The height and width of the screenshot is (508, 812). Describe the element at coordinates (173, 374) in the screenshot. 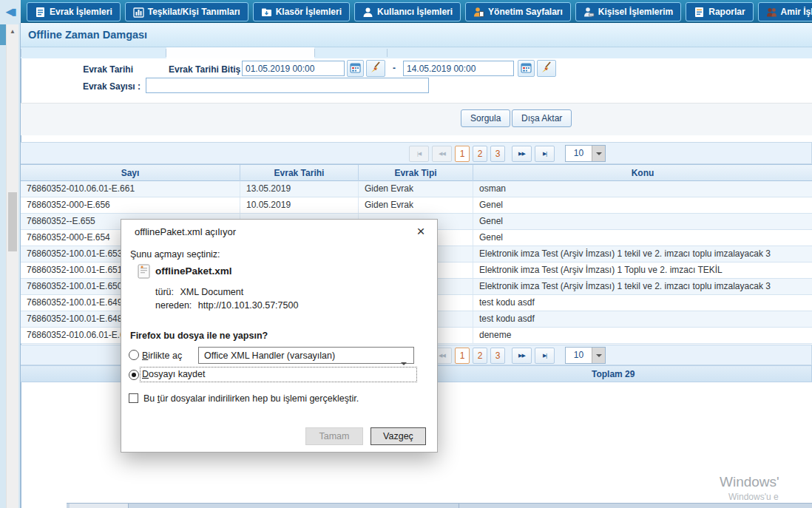

I see `save-file-label: Dosyayı kaydet` at that location.